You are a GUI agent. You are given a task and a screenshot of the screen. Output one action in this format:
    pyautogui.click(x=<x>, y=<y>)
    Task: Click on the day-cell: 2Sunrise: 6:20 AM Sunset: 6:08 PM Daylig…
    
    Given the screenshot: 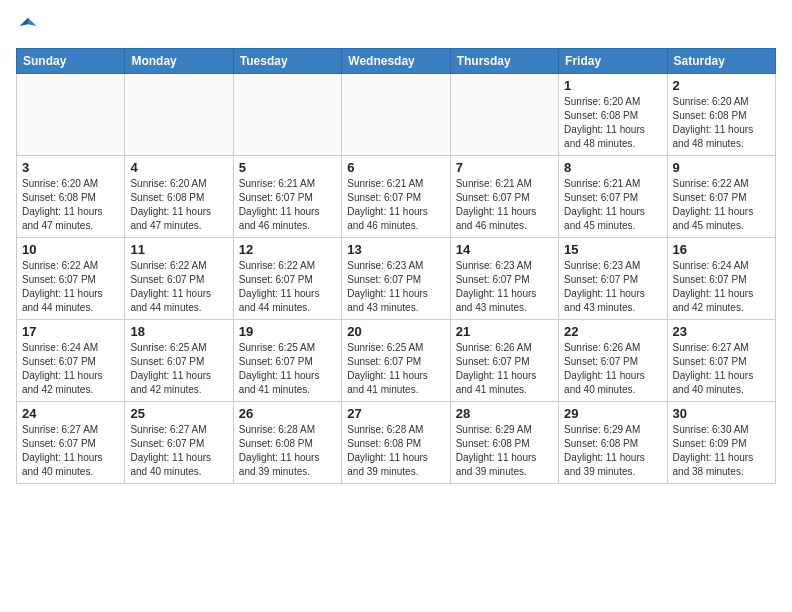 What is the action you would take?
    pyautogui.click(x=721, y=115)
    